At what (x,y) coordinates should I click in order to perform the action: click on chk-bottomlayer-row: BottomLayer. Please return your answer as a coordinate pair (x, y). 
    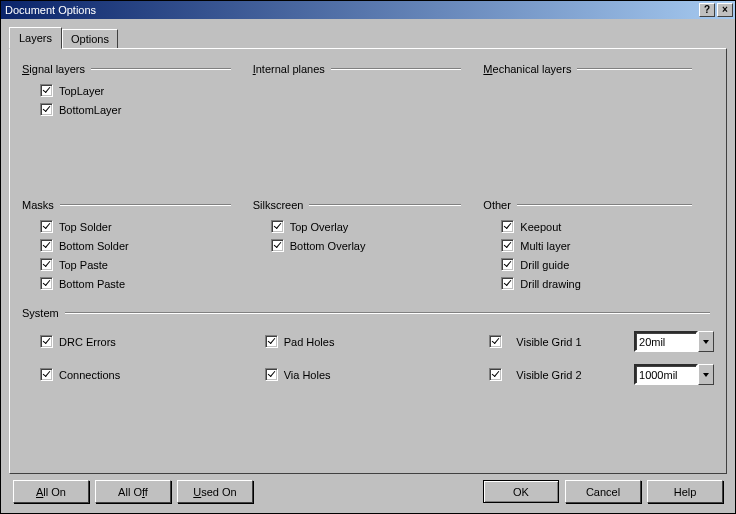
    Looking at the image, I should click on (138, 110).